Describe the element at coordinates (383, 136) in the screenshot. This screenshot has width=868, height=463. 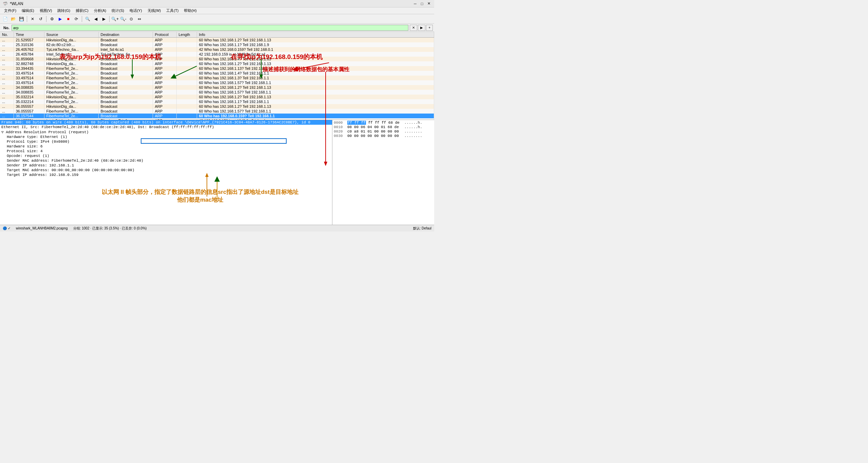
I see `hex-row: 003000 00 00 00 00 00 00 00........` at that location.